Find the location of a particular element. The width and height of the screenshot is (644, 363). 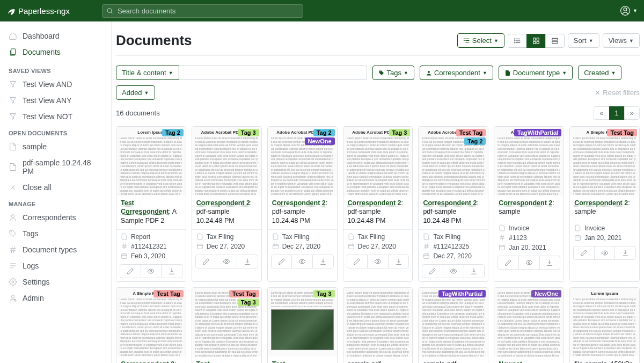

correspondent-link: Newest Correspondent is located at coordinates (523, 362).